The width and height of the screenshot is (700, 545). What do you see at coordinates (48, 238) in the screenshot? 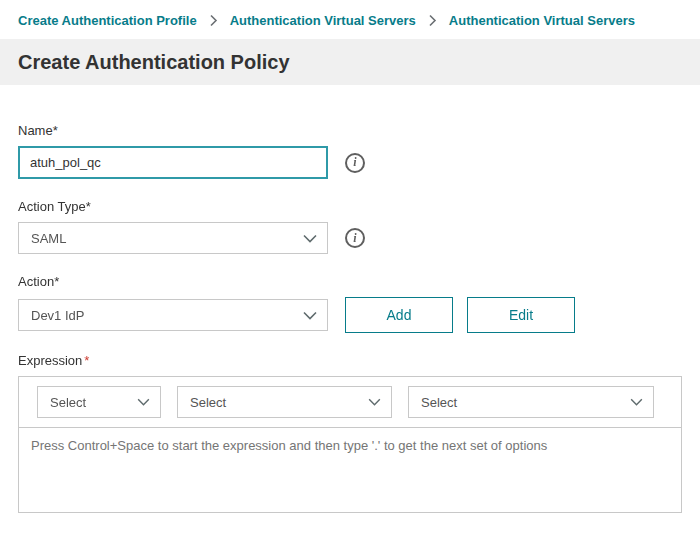
I see `action-type-selected-value: SAML` at bounding box center [48, 238].